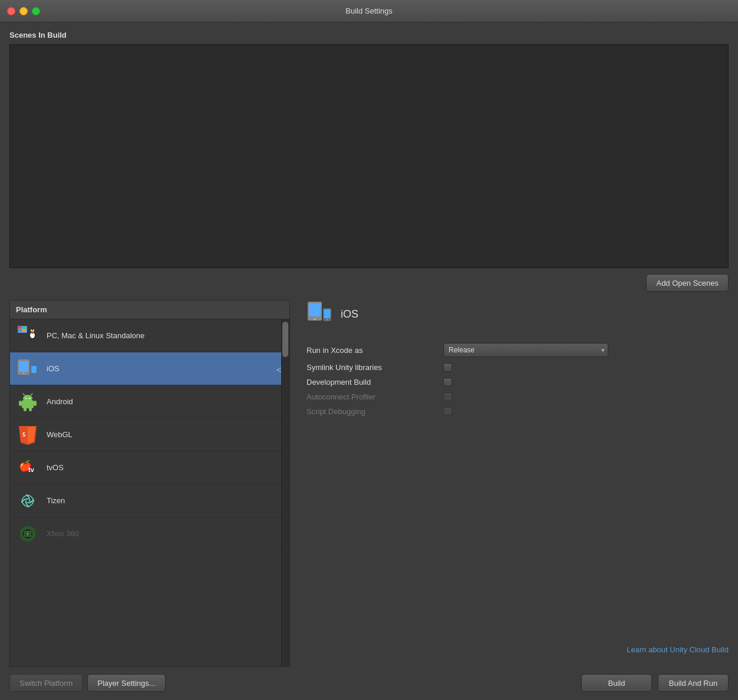 This screenshot has width=738, height=700. I want to click on xbox360-icon, so click(28, 534).